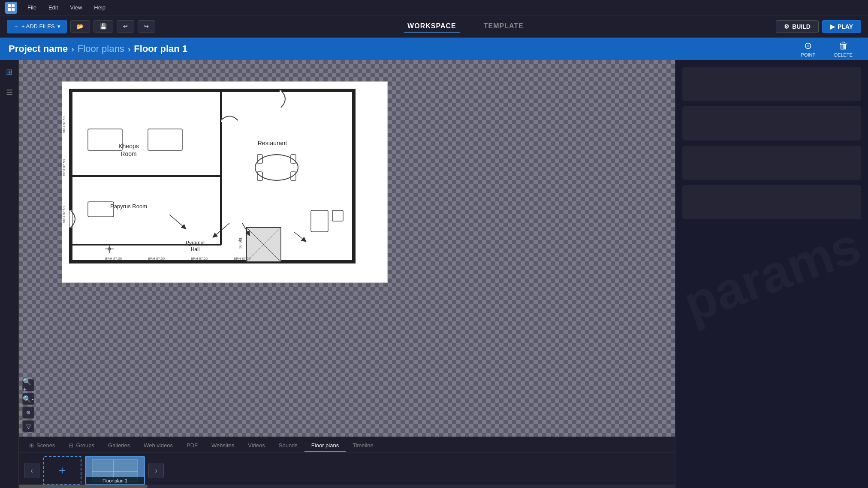 The width and height of the screenshot is (868, 488). Describe the element at coordinates (73, 49) in the screenshot. I see `breadcrumb-sep-1: ›` at that location.